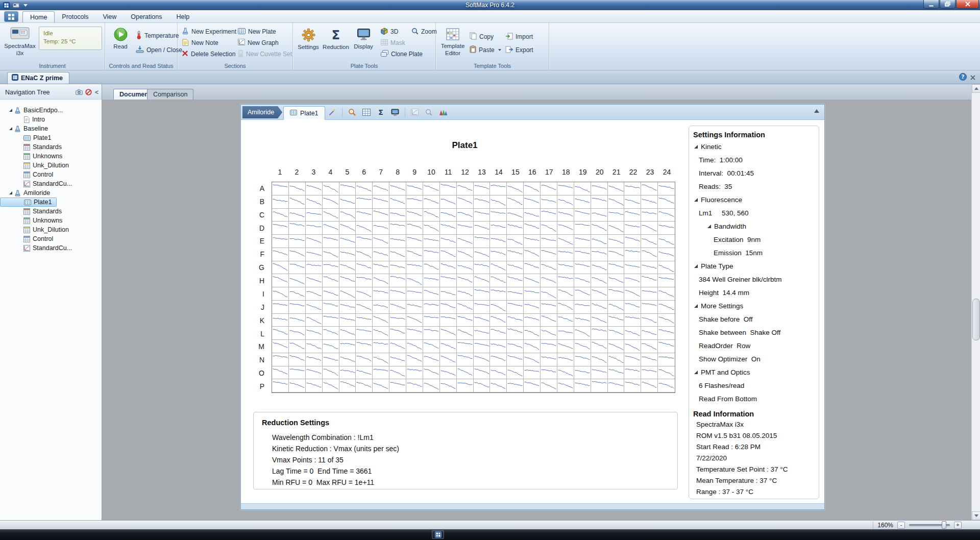  What do you see at coordinates (944, 525) in the screenshot?
I see `zoom-slider-thumb` at bounding box center [944, 525].